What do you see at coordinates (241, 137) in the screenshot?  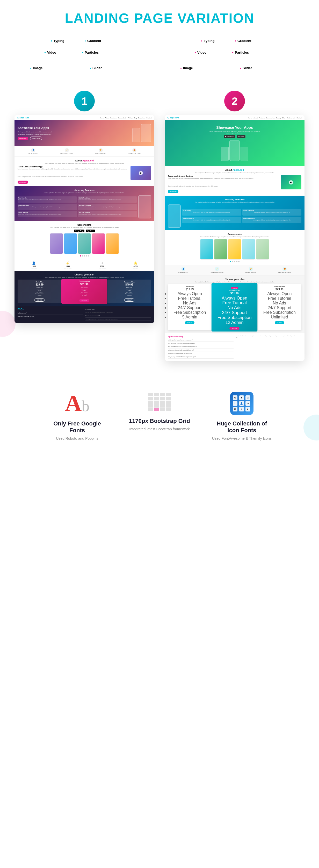 I see `app-store-v2: App Store` at bounding box center [241, 137].